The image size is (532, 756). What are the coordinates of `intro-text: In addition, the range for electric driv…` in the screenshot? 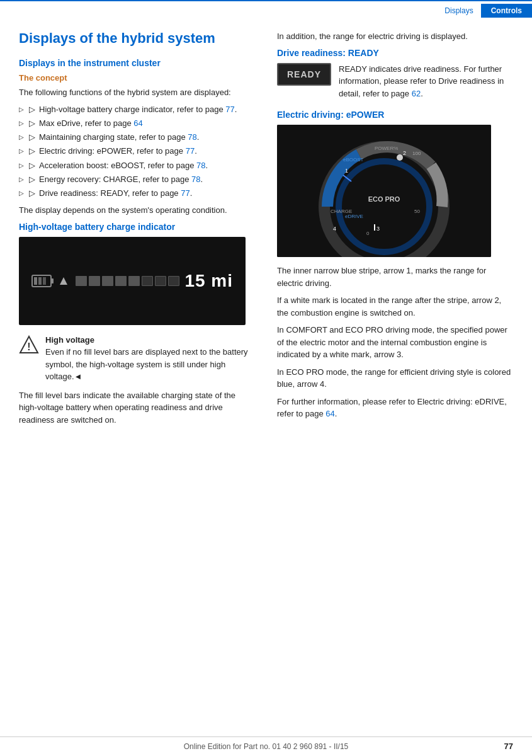 It's located at (395, 37).